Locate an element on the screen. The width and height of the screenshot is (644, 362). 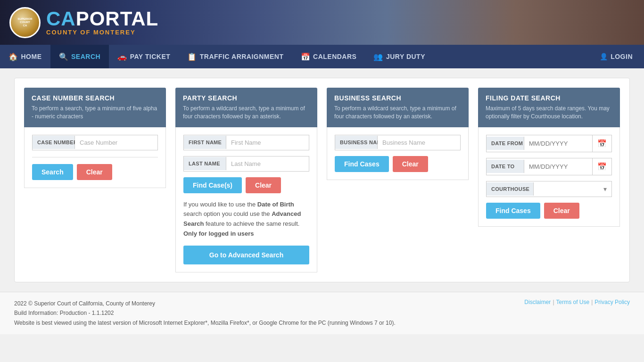
nav-items: 🏠 HOME 🔍 SEARCH 🚗 PAY TICKET 📋 TRAFFIC A… is located at coordinates (294, 57).